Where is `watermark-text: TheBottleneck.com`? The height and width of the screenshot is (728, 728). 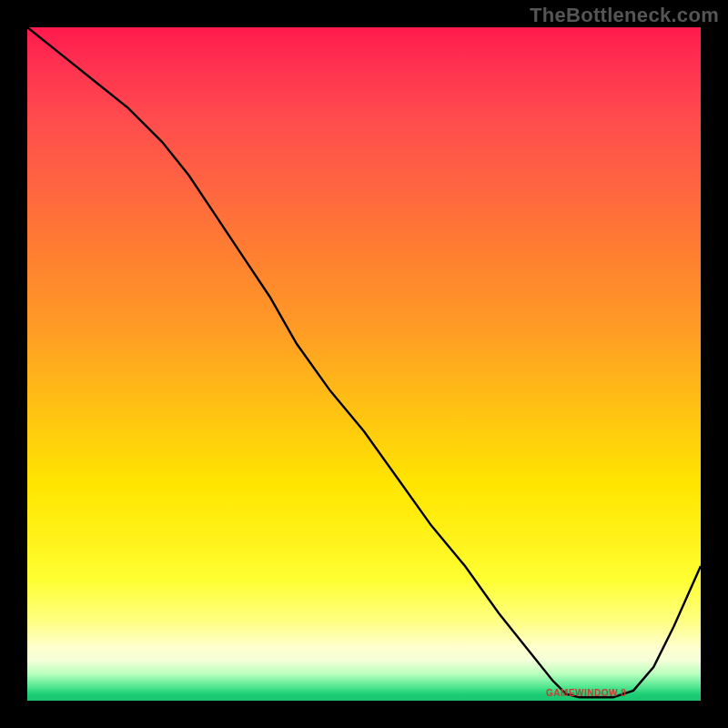 watermark-text: TheBottleneck.com is located at coordinates (624, 15).